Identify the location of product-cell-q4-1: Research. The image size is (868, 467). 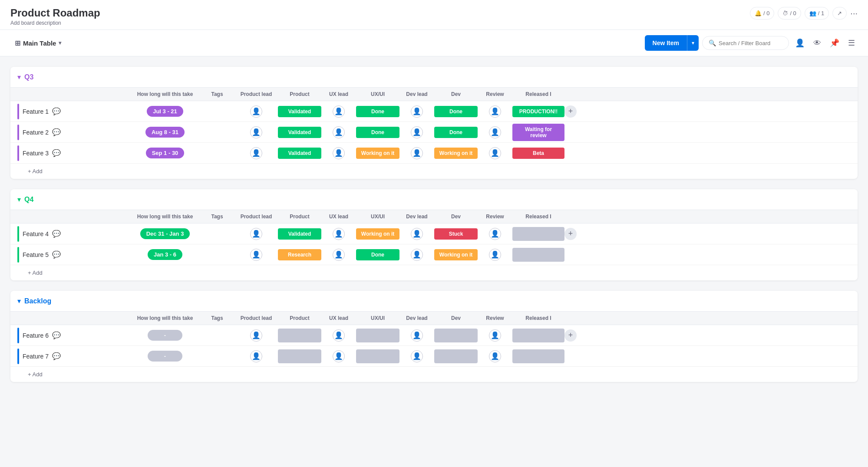
(300, 255).